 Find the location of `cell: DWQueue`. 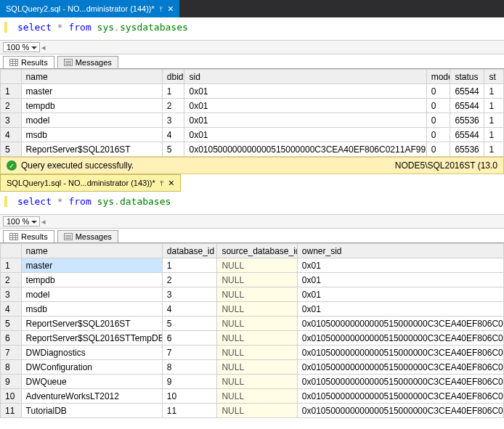

cell: DWQueue is located at coordinates (92, 382).